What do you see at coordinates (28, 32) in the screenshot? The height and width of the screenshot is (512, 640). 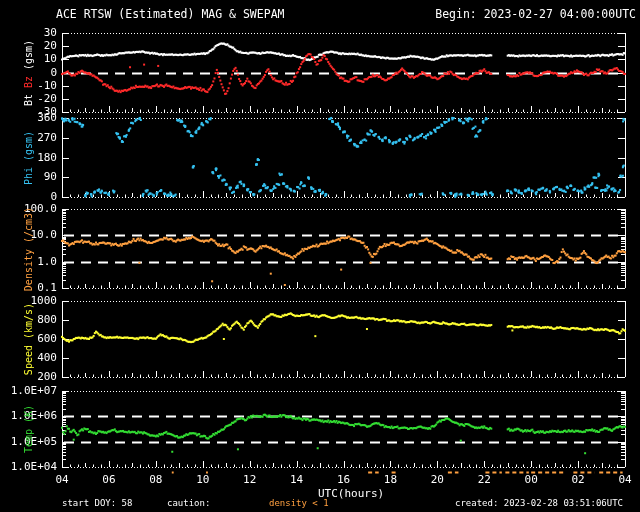 I see `y-tick-label: 30` at bounding box center [28, 32].